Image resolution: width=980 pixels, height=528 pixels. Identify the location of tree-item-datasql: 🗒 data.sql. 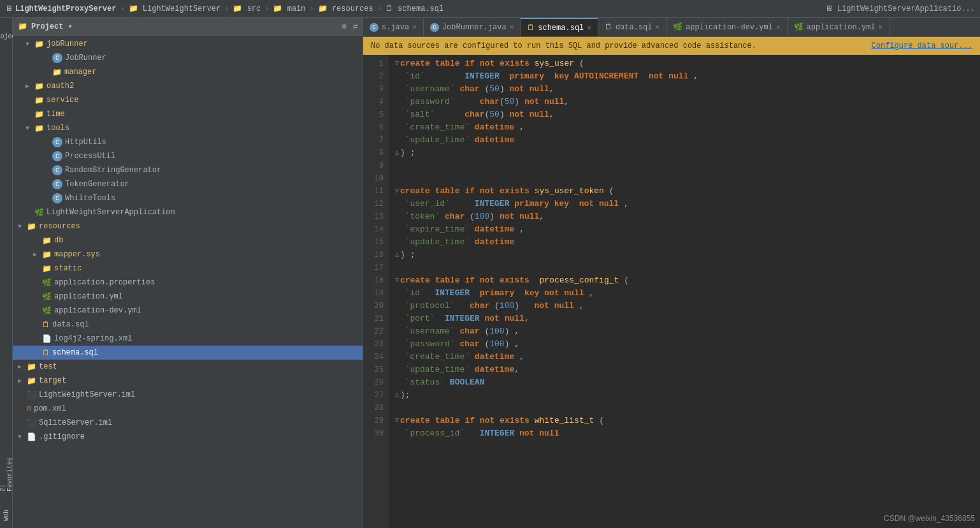
(187, 325).